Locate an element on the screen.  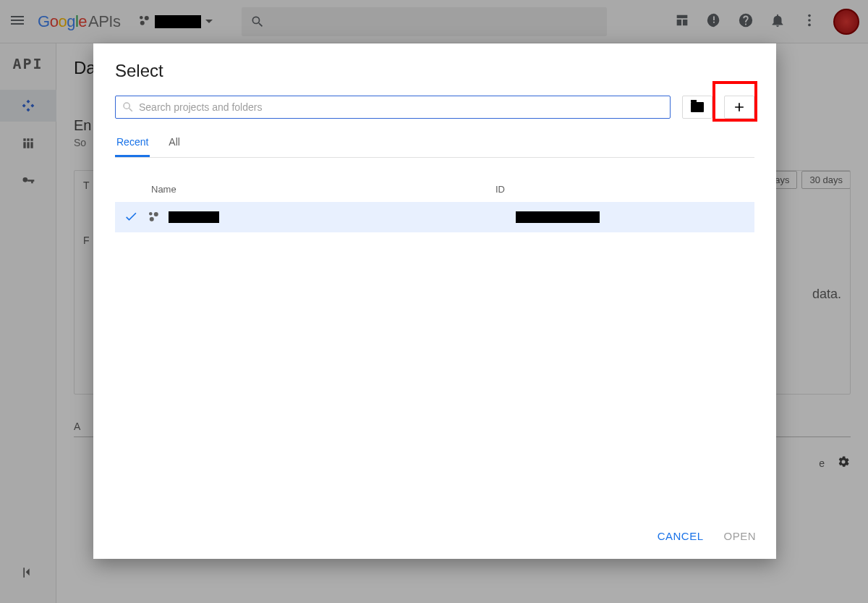
project-search-input is located at coordinates (401, 107).